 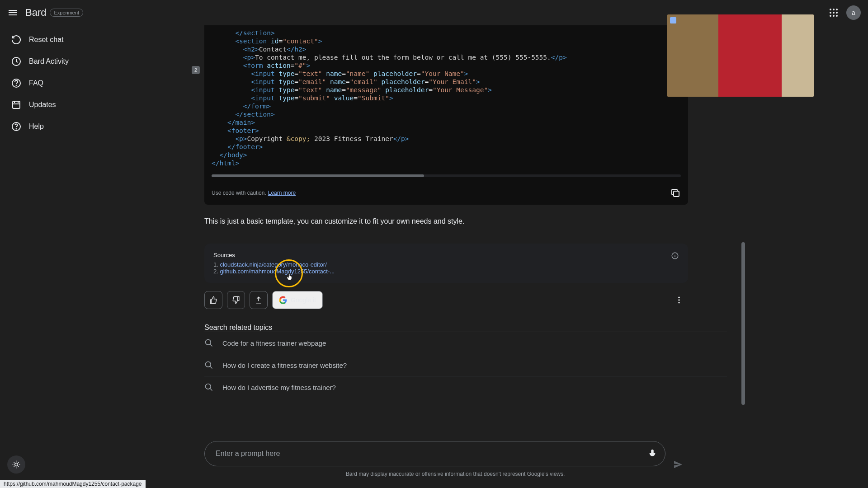 I want to click on sidebar-item-label: Updates, so click(x=42, y=105).